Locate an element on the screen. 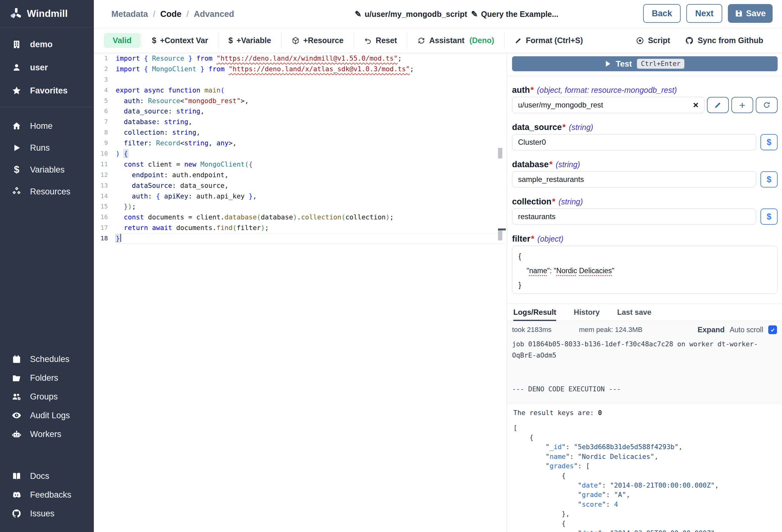 This screenshot has width=782, height=532. sidebar-item-workers: Workers is located at coordinates (51, 434).